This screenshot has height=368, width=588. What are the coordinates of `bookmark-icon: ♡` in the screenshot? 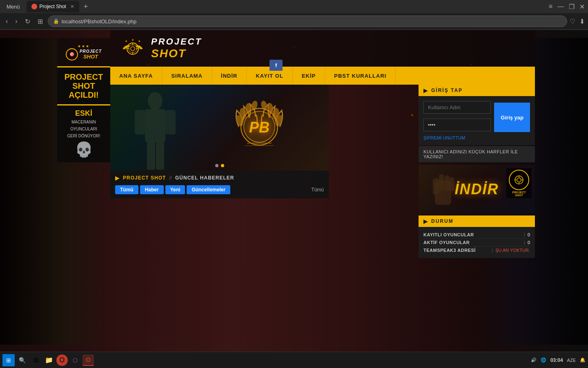 It's located at (572, 21).